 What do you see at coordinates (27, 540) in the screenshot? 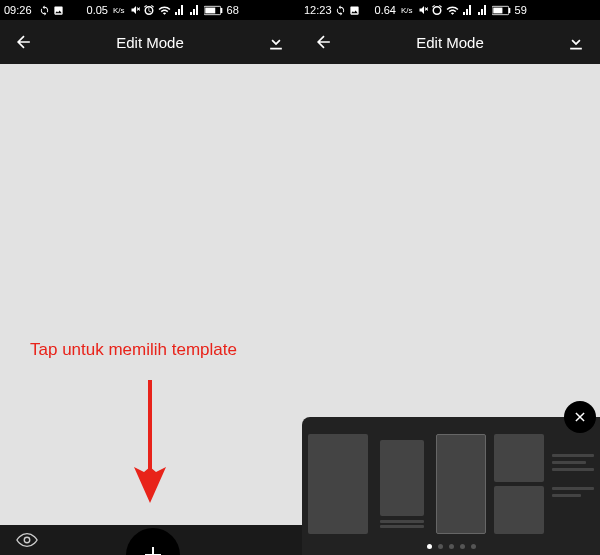
I see `preview-button` at bounding box center [27, 540].